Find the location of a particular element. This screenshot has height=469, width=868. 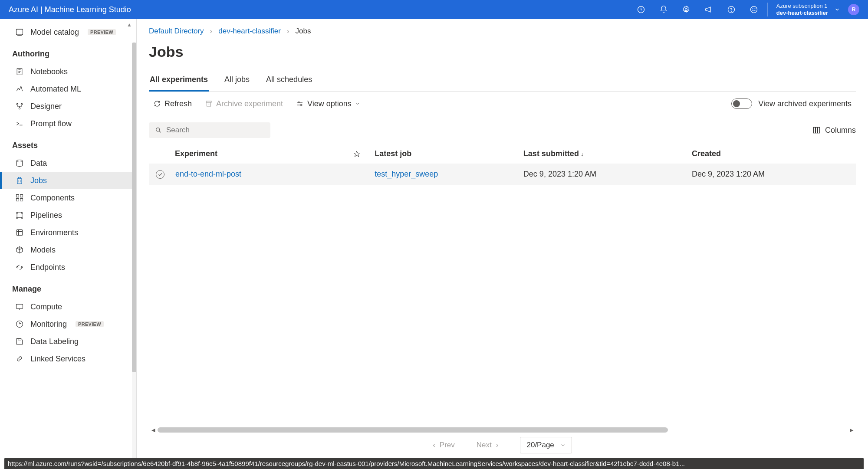

next-button: Next › is located at coordinates (488, 445).